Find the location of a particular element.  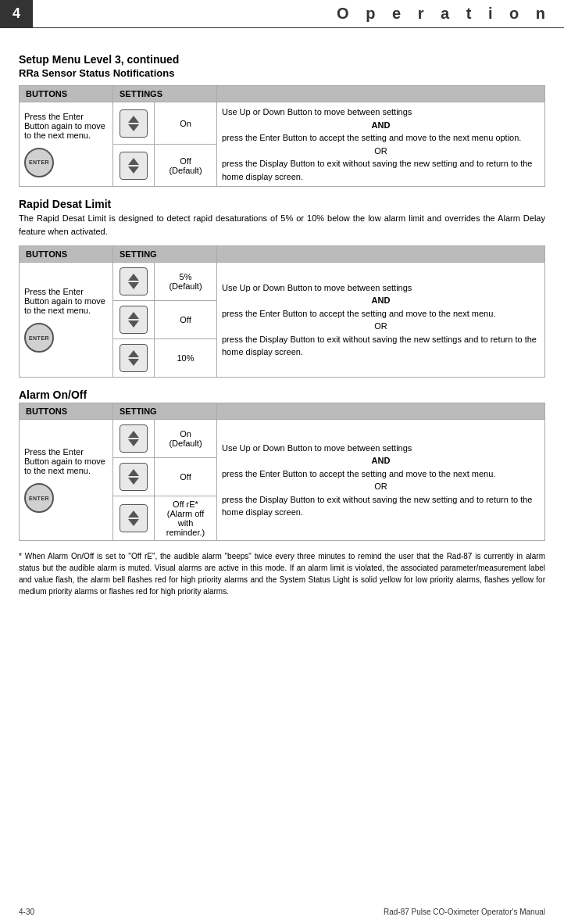

footnote: * When Alarm On/Off is set to "Off rE", … is located at coordinates (282, 574).